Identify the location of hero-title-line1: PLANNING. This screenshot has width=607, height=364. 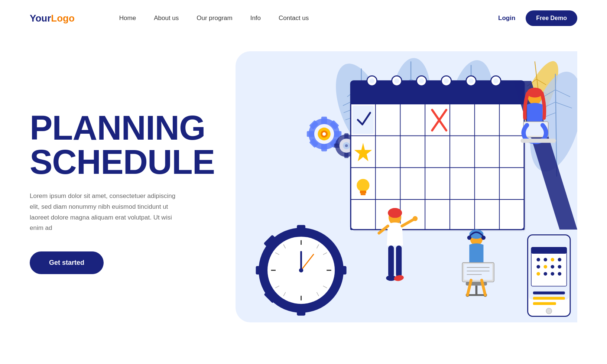
(117, 128).